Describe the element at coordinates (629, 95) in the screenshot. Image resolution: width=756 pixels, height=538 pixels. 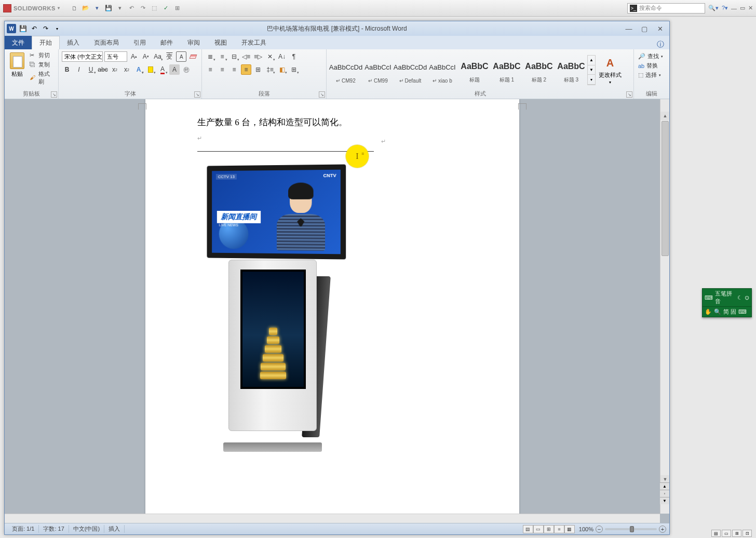
I see `styles-launcher: ↘` at that location.